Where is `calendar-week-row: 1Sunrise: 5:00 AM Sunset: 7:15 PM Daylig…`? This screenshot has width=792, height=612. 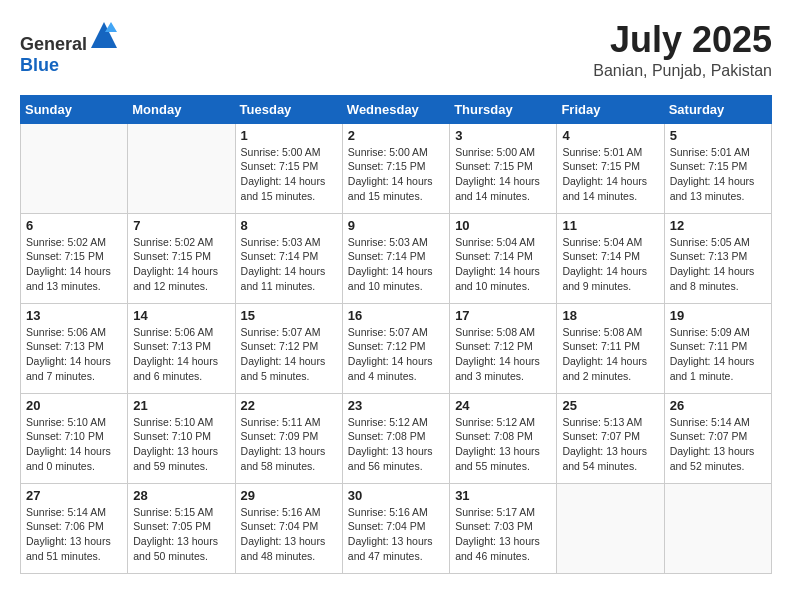
calendar-week-row: 1Sunrise: 5:00 AM Sunset: 7:15 PM Daylig… is located at coordinates (396, 168).